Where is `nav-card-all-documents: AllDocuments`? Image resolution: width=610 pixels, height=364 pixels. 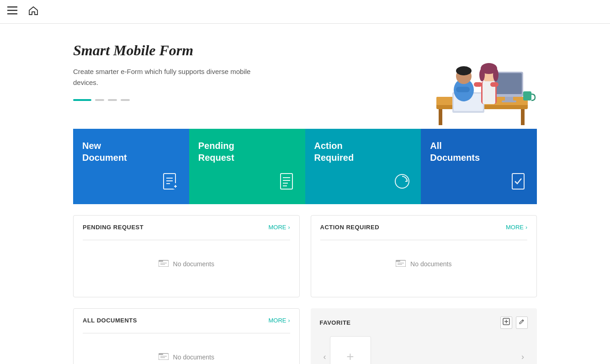
nav-card-all-documents: AllDocuments is located at coordinates (479, 166).